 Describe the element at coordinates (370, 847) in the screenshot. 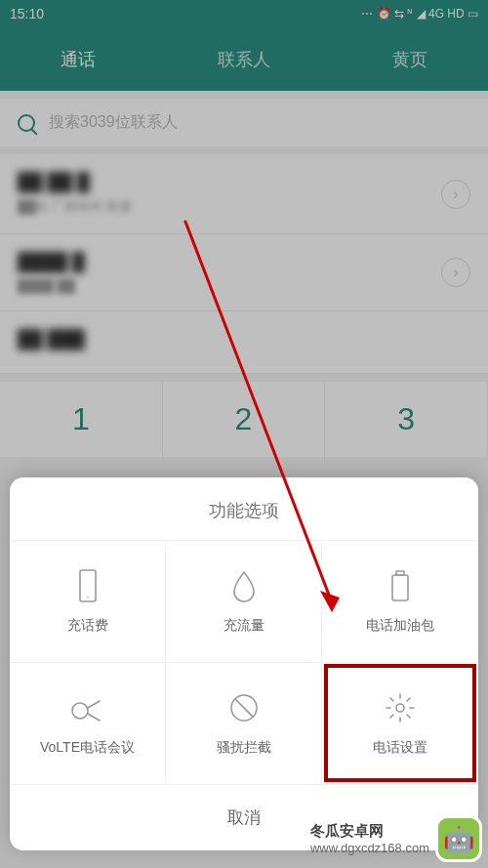

I see `watermark-url: www.dgxcdz168.com` at that location.